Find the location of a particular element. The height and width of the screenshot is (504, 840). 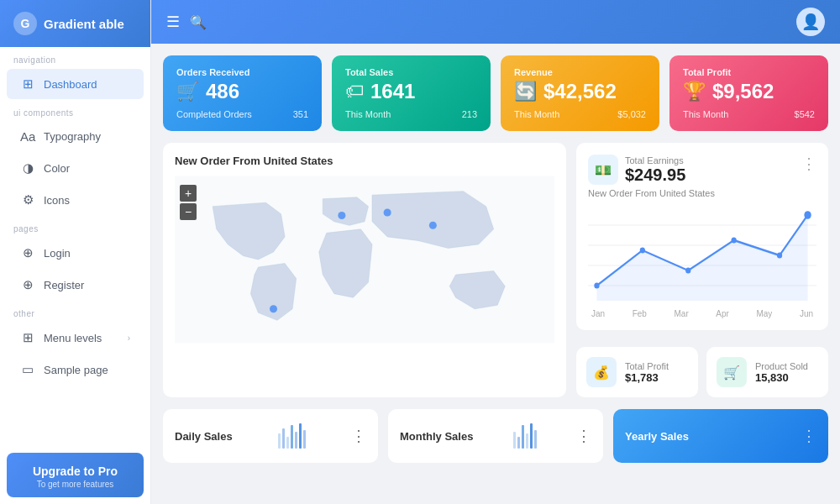

line-chart-svg is located at coordinates (702, 255).